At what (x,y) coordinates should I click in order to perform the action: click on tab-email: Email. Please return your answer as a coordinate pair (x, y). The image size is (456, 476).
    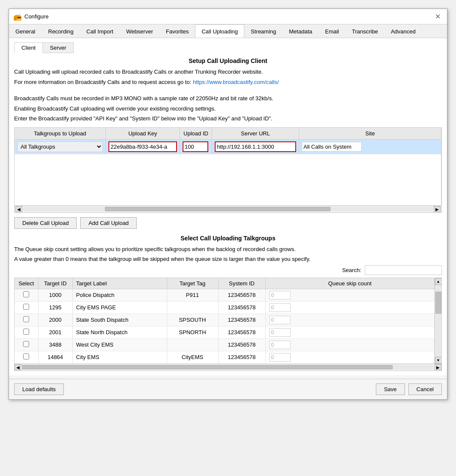
    Looking at the image, I should click on (332, 31).